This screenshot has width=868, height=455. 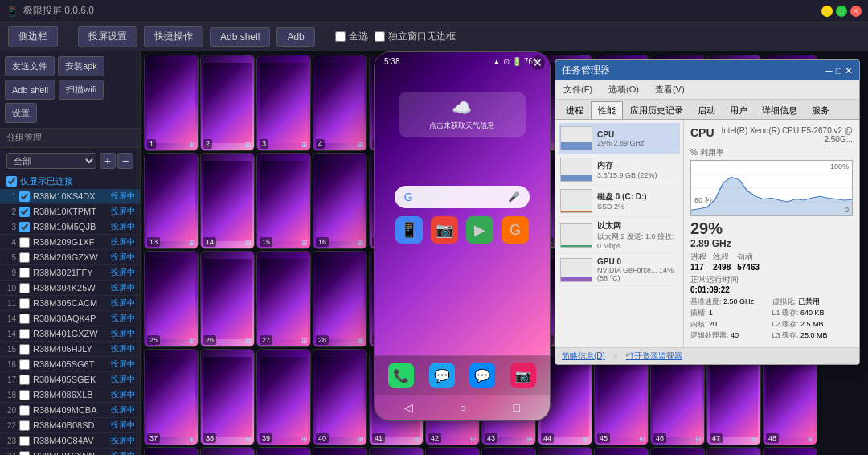 What do you see at coordinates (442, 375) in the screenshot?
I see `dock-message-icon: 💬` at bounding box center [442, 375].